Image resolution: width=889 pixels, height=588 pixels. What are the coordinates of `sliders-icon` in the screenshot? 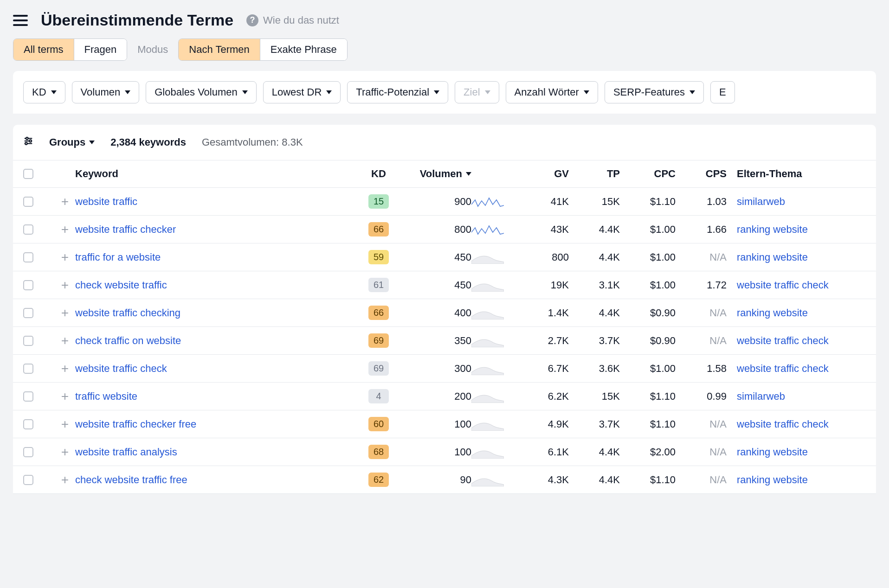 It's located at (28, 142).